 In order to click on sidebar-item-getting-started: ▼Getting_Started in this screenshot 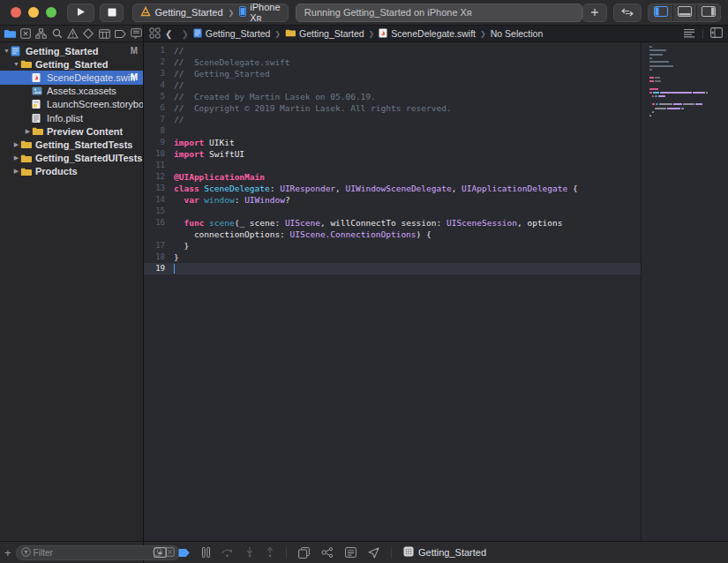, I will do `click(71, 64)`.